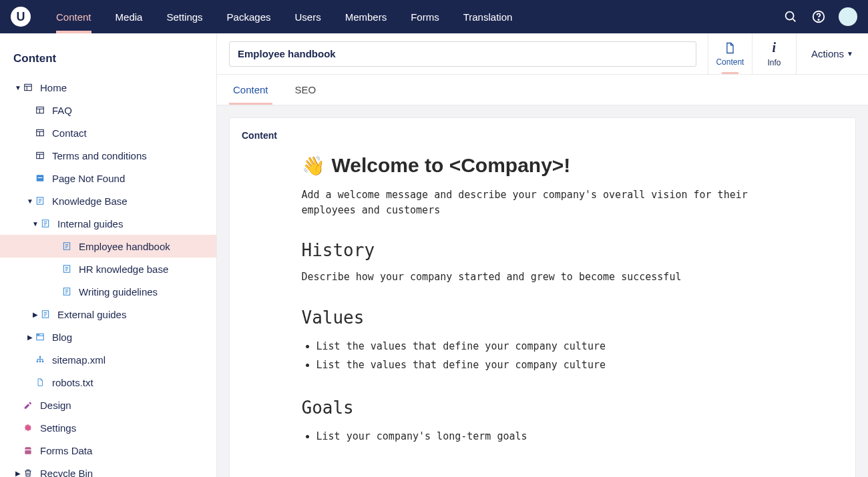 The height and width of the screenshot is (477, 868). What do you see at coordinates (62, 111) in the screenshot?
I see `tree-label: FAQ` at bounding box center [62, 111].